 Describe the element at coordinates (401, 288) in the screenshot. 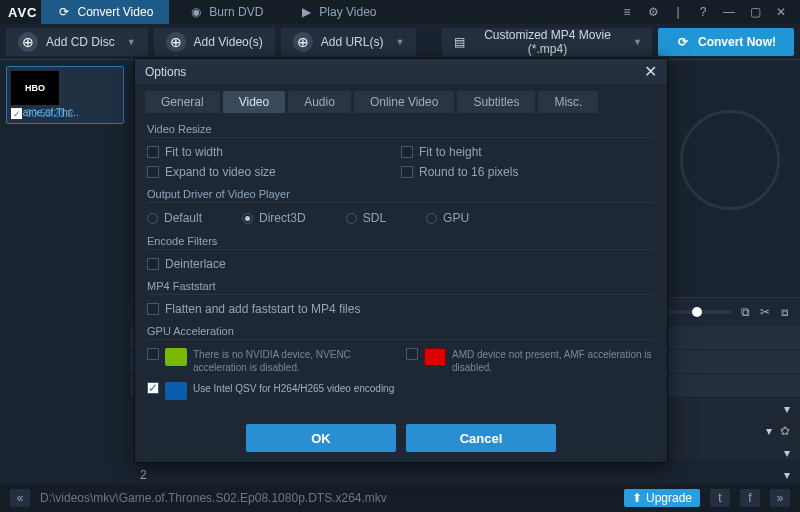

I see `mp4-faststart-group: MP4 Faststart` at that location.